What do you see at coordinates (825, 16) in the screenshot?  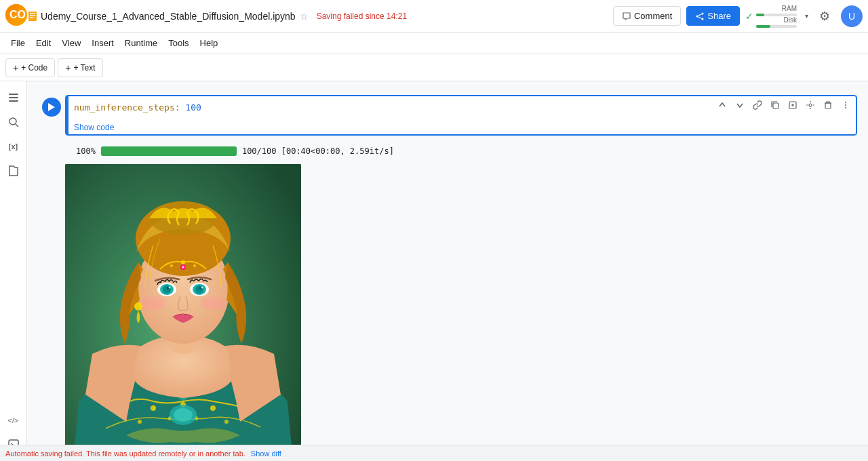 I see `gear-icon: ⚙` at bounding box center [825, 16].